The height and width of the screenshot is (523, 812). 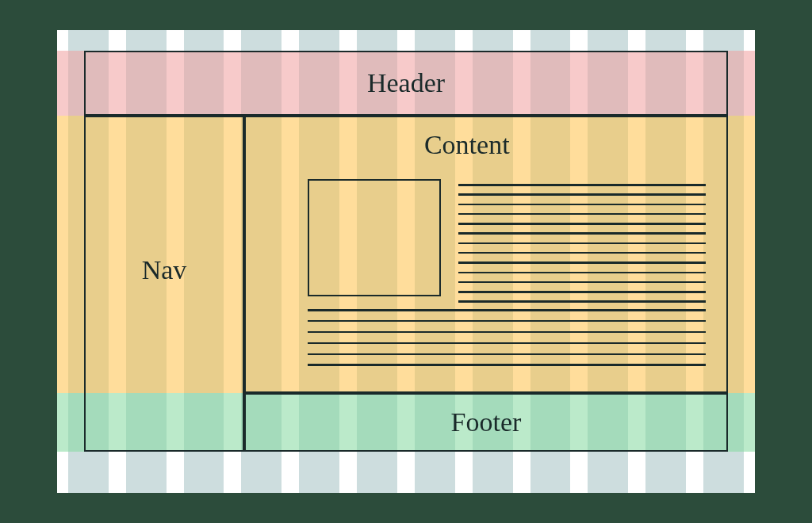 I want to click on content-label: Content, so click(x=467, y=145).